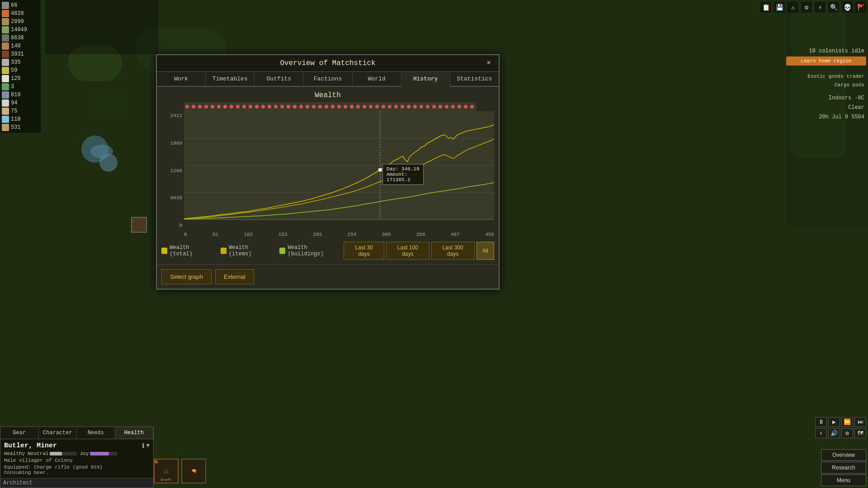  Describe the element at coordinates (102, 27) in the screenshot. I see `shadow-area` at that location.